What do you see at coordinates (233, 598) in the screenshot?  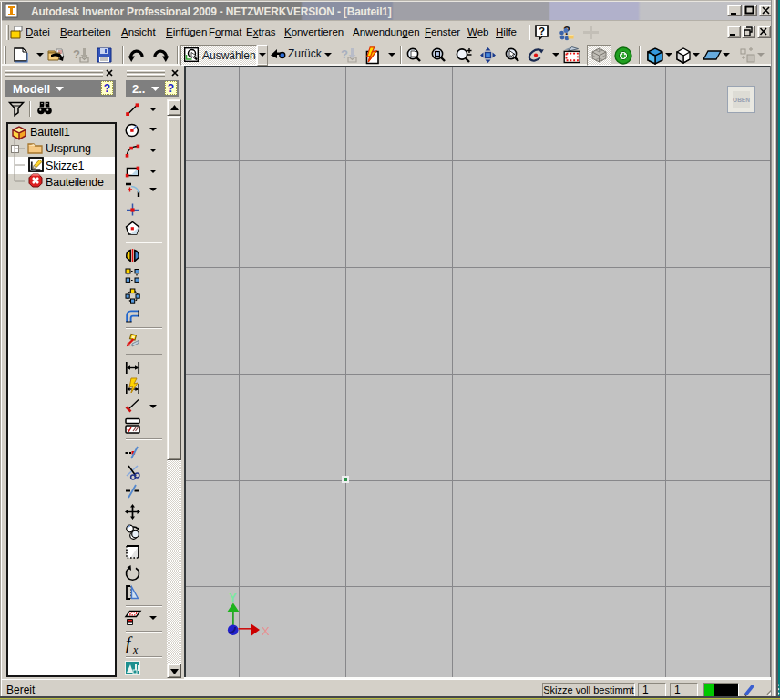 I see `svg-text: Y` at bounding box center [233, 598].